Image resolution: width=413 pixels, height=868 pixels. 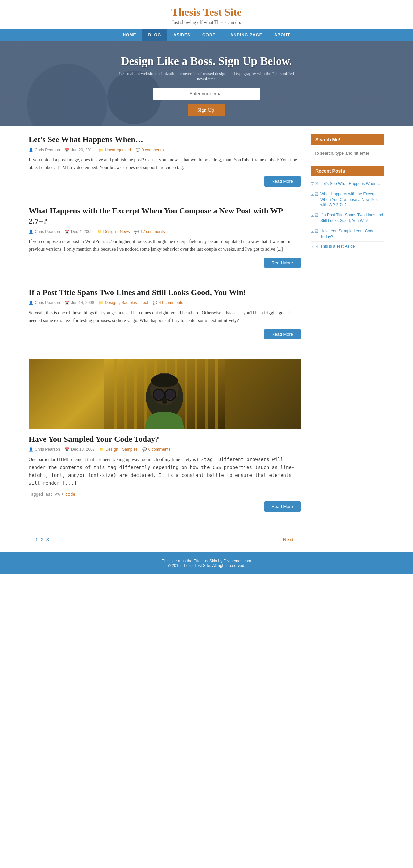 What do you see at coordinates (207, 561) in the screenshot?
I see `footer-line1: This site runs the Effectus Skin by Divt…` at bounding box center [207, 561].